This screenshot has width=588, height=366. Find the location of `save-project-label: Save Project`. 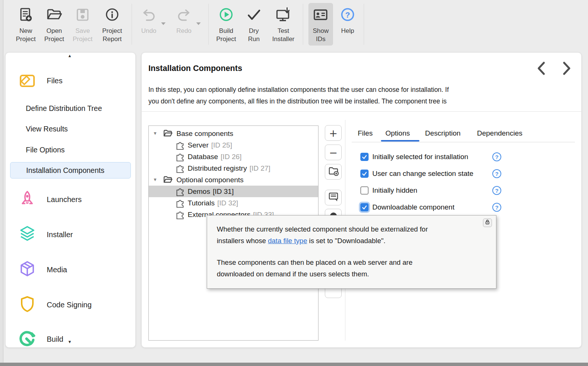

save-project-label: Save Project is located at coordinates (83, 35).